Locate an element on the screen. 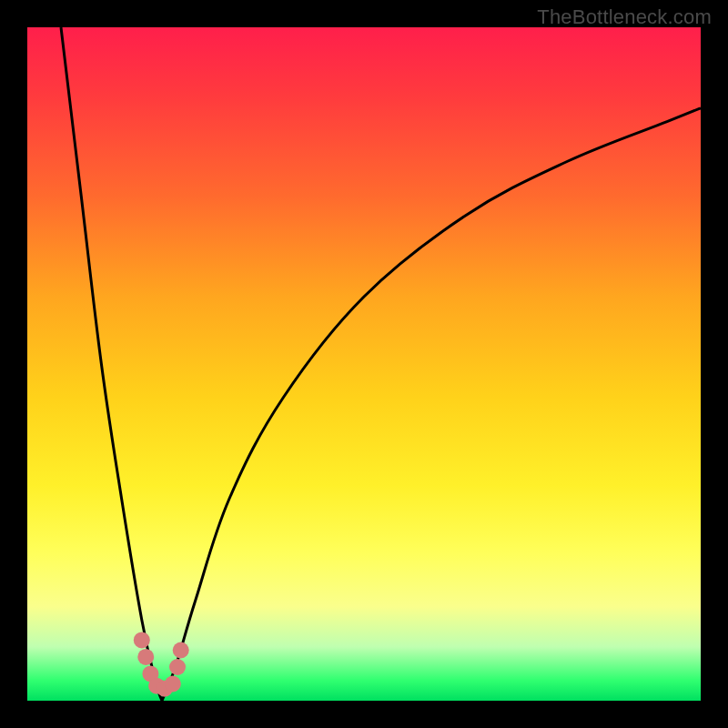 Image resolution: width=728 pixels, height=728 pixels. watermark-text: TheBottleneck.com is located at coordinates (624, 17).